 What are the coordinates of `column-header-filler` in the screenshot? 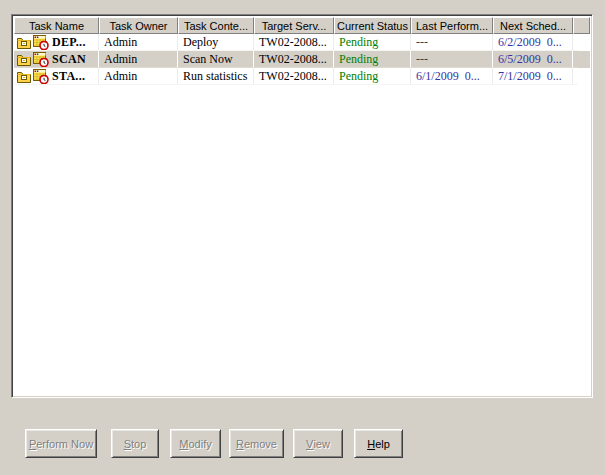 It's located at (582, 26).